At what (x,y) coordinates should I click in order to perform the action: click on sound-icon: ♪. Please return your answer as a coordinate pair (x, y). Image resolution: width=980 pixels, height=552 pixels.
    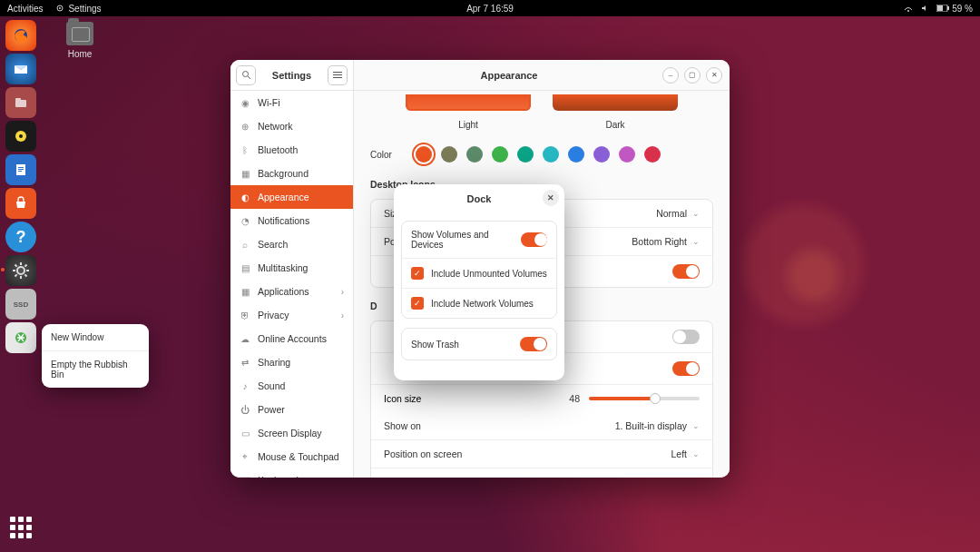
    Looking at the image, I should click on (245, 387).